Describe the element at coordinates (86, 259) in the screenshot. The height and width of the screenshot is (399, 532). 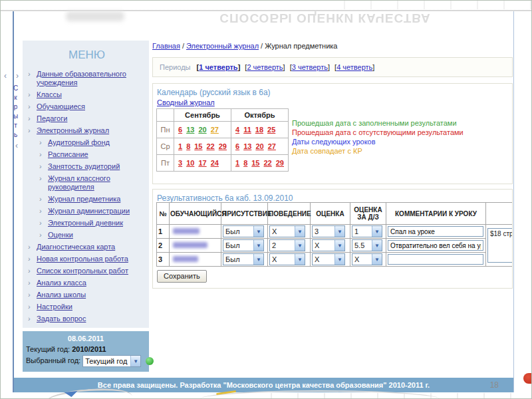
I see `sidebar-item-new-test: ›Новая контрольная работа` at that location.